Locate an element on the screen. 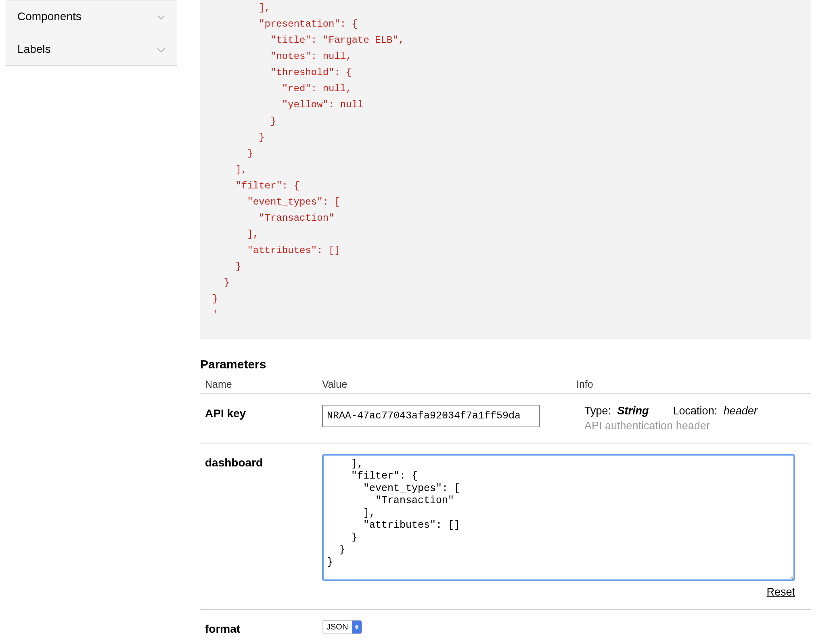 This screenshot has height=644, width=833. column-header-name: Name is located at coordinates (264, 384).